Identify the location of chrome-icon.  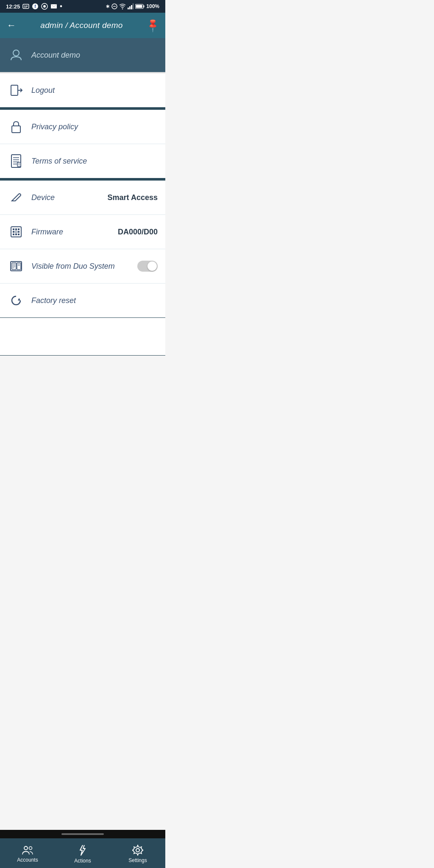
(45, 6).